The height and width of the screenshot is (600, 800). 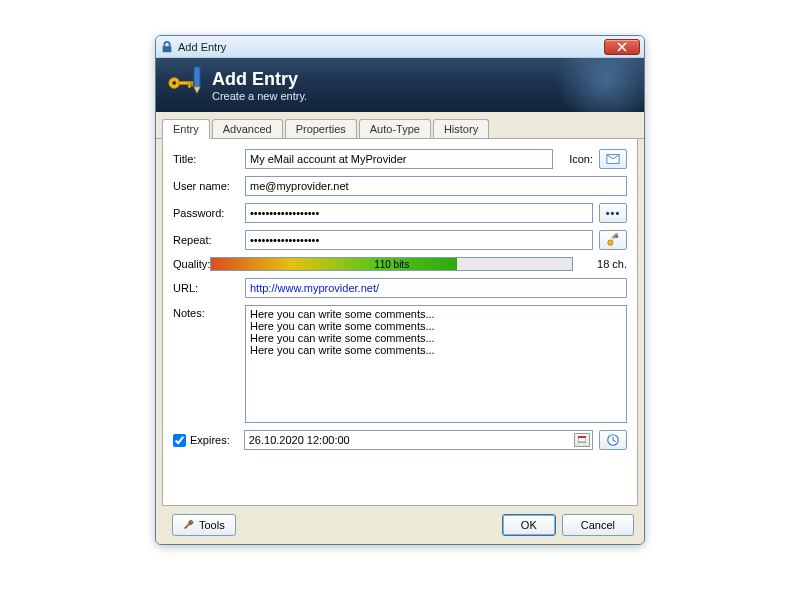 I want to click on expires-value: 26.10.2020 12:00:00, so click(x=300, y=440).